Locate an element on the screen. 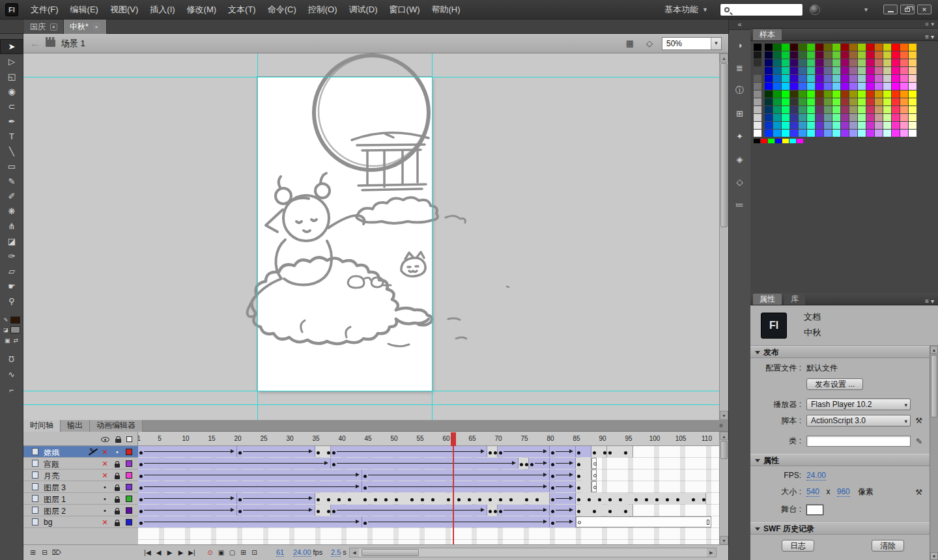 This screenshot has height=560, width=938. current-frame-value: 61 is located at coordinates (280, 552).